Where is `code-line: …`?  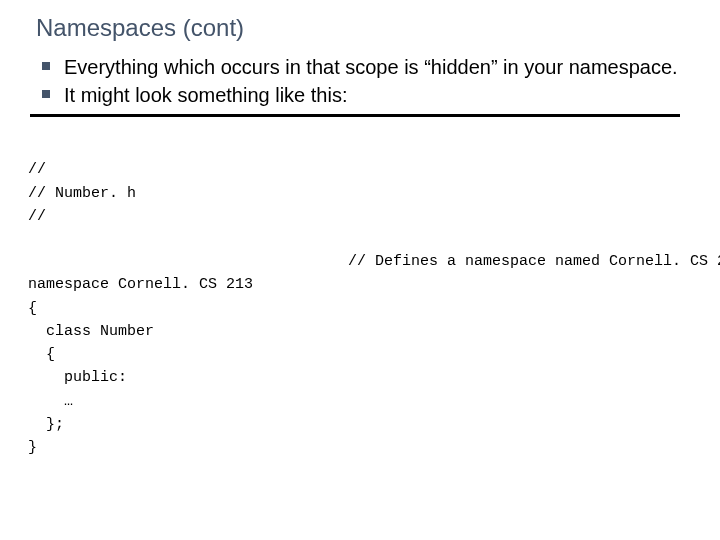 code-line: … is located at coordinates (50, 402).